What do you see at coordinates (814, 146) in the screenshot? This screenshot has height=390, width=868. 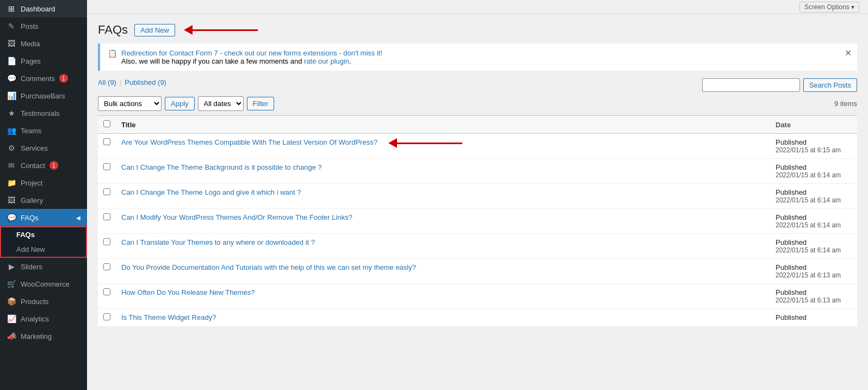 I see `post-date: Published2022/01/15 at 6:15 am` at bounding box center [814, 146].